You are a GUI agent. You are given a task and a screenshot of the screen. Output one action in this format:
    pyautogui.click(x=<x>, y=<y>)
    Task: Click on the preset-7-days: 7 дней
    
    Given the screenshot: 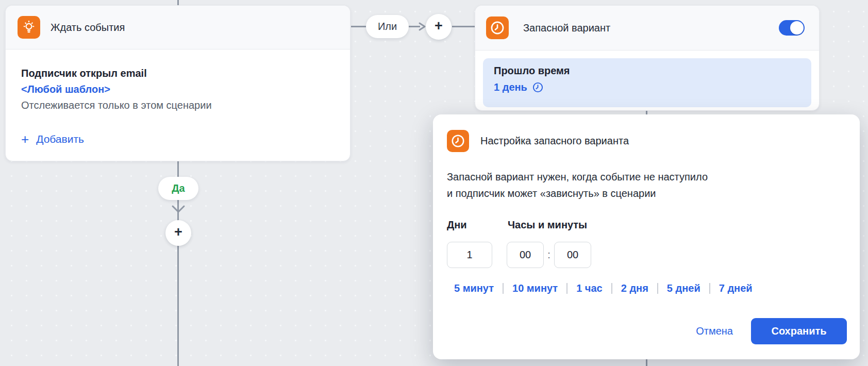 What is the action you would take?
    pyautogui.click(x=736, y=289)
    